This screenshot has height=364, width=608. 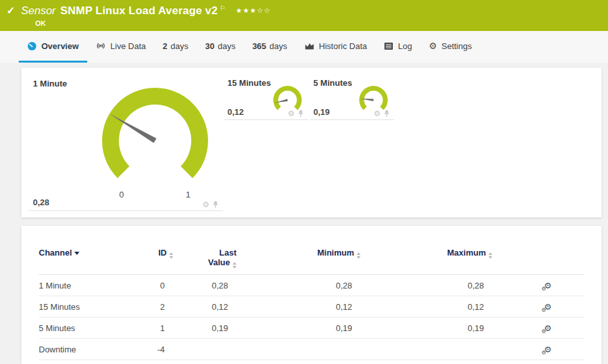 I want to click on column-label: Channel, so click(x=56, y=253).